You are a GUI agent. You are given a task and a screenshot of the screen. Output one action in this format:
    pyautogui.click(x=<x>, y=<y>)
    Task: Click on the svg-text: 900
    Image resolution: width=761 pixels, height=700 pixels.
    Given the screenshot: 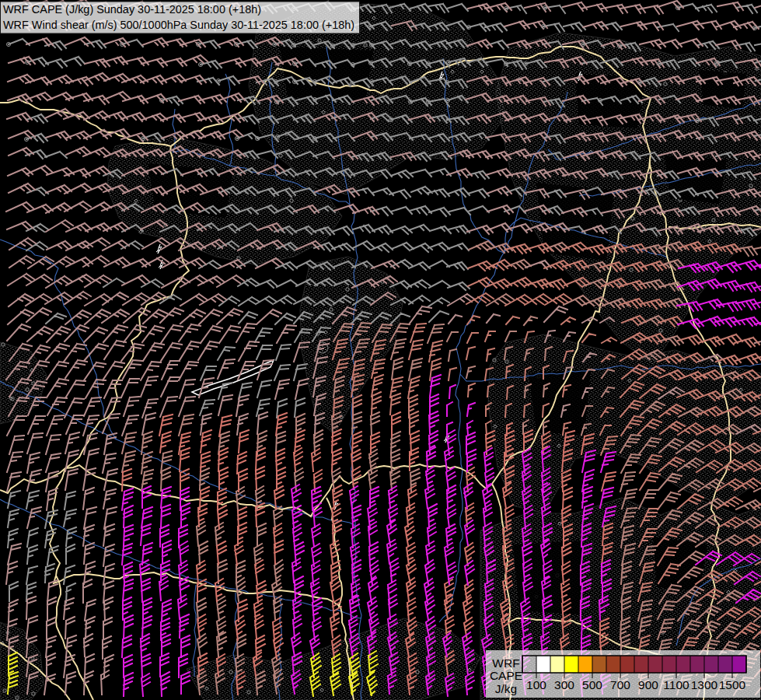 What is the action you would take?
    pyautogui.click(x=648, y=684)
    